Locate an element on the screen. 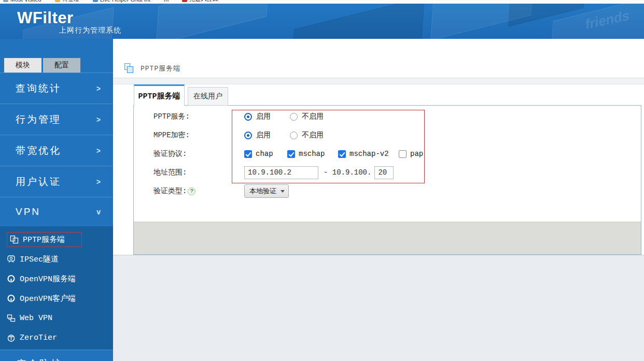 This screenshot has height=361, width=644. field-label: MPPE加密: is located at coordinates (199, 135).